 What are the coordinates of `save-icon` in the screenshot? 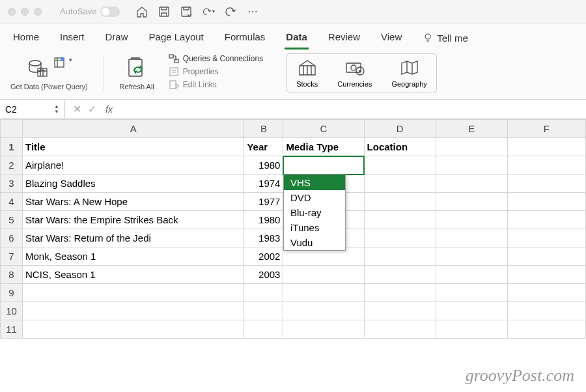 It's located at (164, 12).